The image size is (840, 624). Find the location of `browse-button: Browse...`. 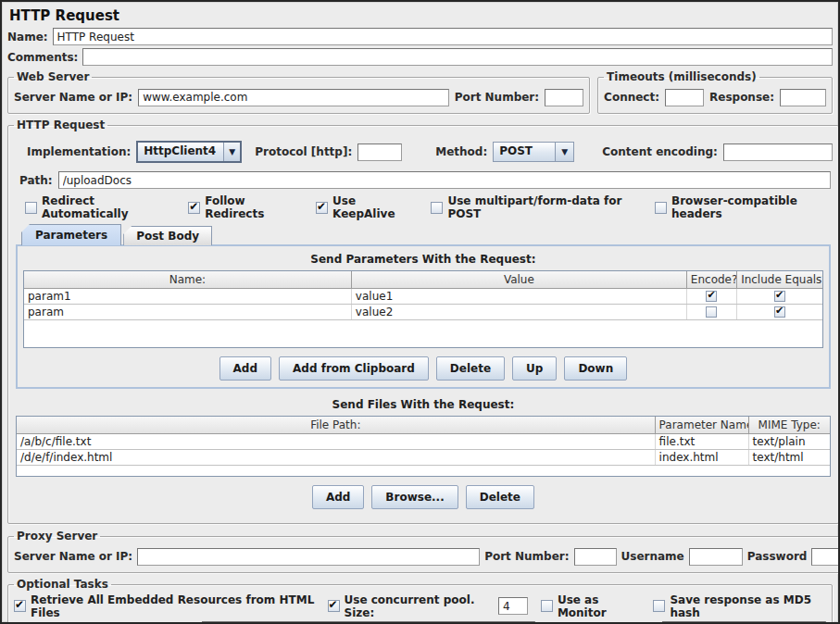

browse-button: Browse... is located at coordinates (415, 497).